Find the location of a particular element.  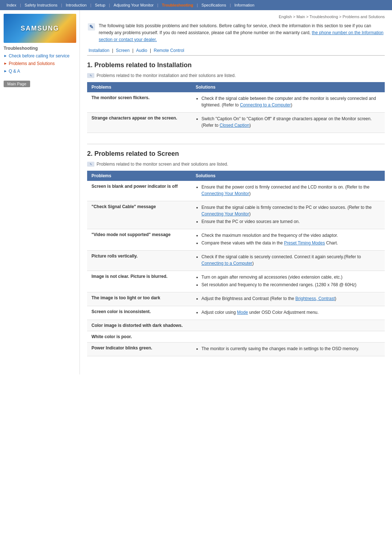

sidebar-link-label: Check before calling for service is located at coordinates (39, 56).